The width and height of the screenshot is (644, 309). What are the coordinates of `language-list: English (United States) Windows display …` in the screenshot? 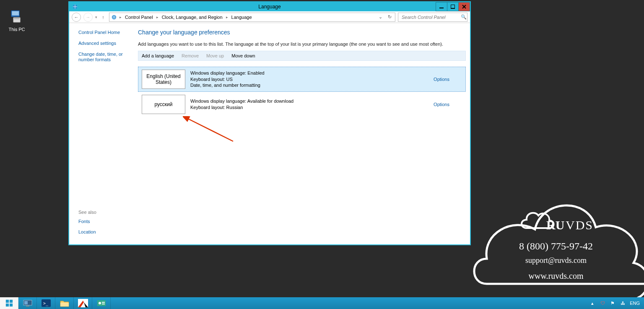 It's located at (302, 92).